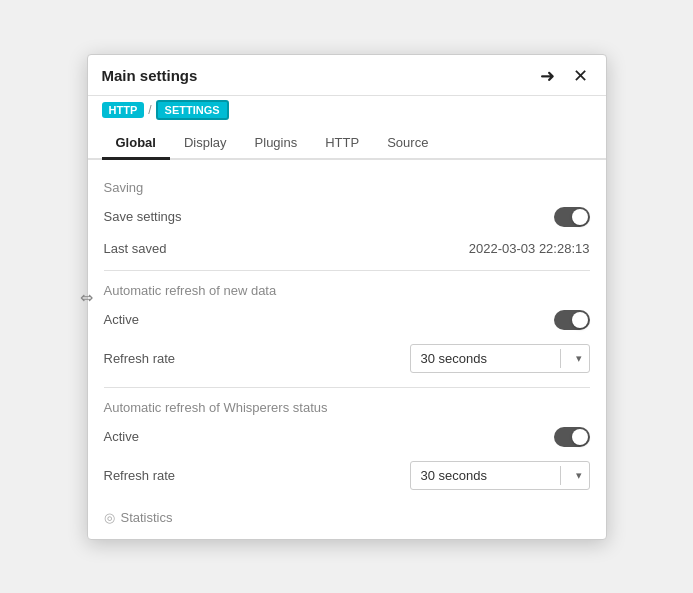 This screenshot has height=593, width=693. I want to click on auto-refresh-whisperers-rate-select: 5 seconds 10 seconds 15 seconds 30 secon…, so click(500, 476).